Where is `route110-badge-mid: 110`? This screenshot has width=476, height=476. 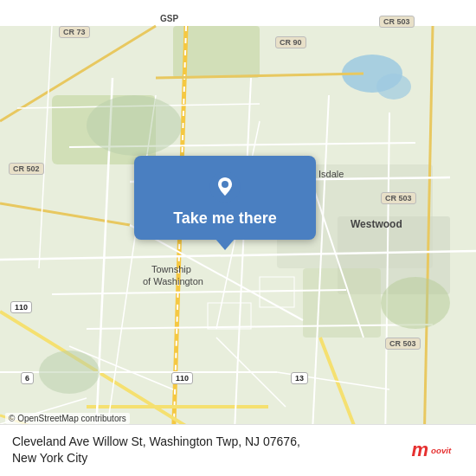 route110-badge-mid: 110 is located at coordinates (182, 378).